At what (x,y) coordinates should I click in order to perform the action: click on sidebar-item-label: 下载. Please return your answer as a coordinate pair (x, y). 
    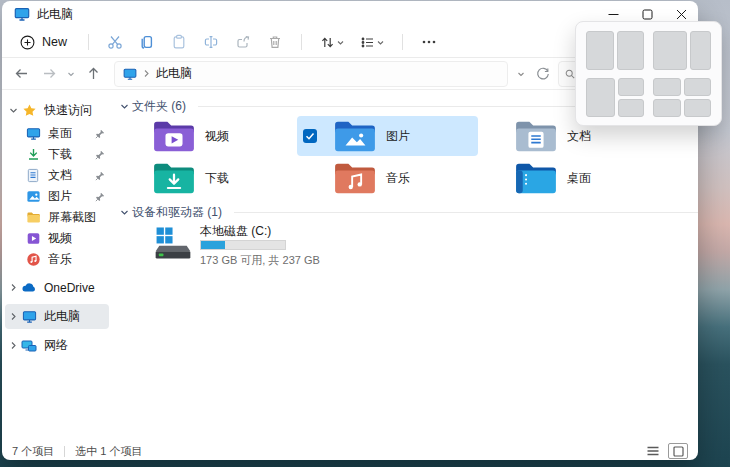
    Looking at the image, I should click on (60, 154).